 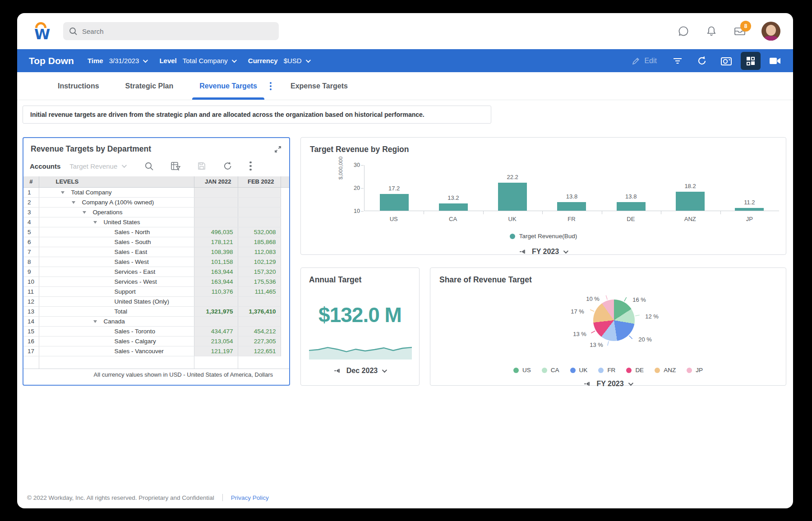 I want to click on global-search-bar, so click(x=171, y=31).